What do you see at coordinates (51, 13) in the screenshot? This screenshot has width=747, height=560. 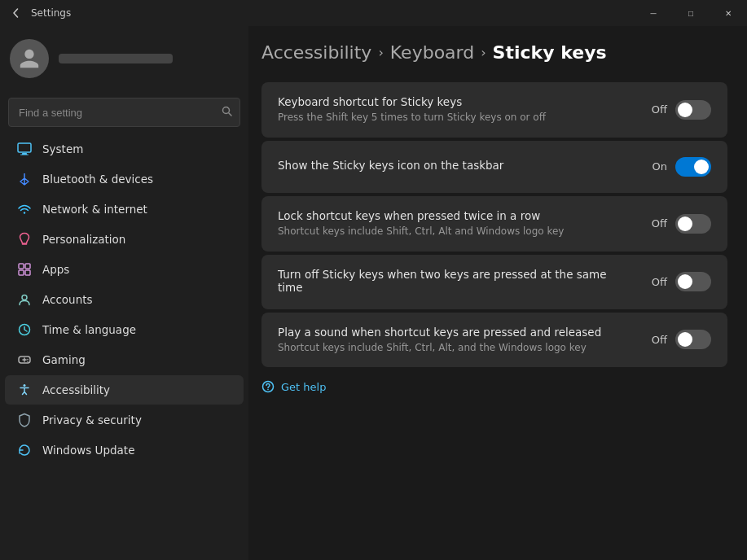 I see `app-title: Settings` at bounding box center [51, 13].